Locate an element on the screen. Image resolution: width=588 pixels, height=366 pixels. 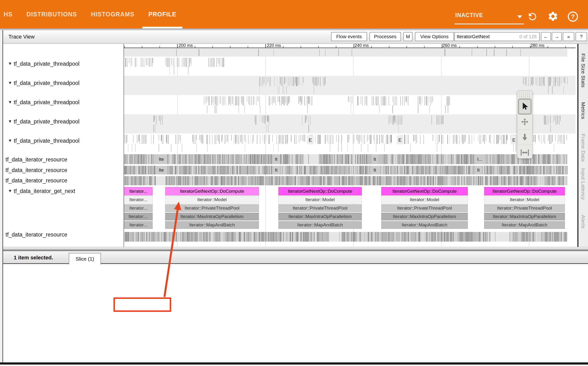
sidebar-track-tf-data-private-threadpool-1: ▼tf_data_private_threadpool is located at coordinates (63, 83).